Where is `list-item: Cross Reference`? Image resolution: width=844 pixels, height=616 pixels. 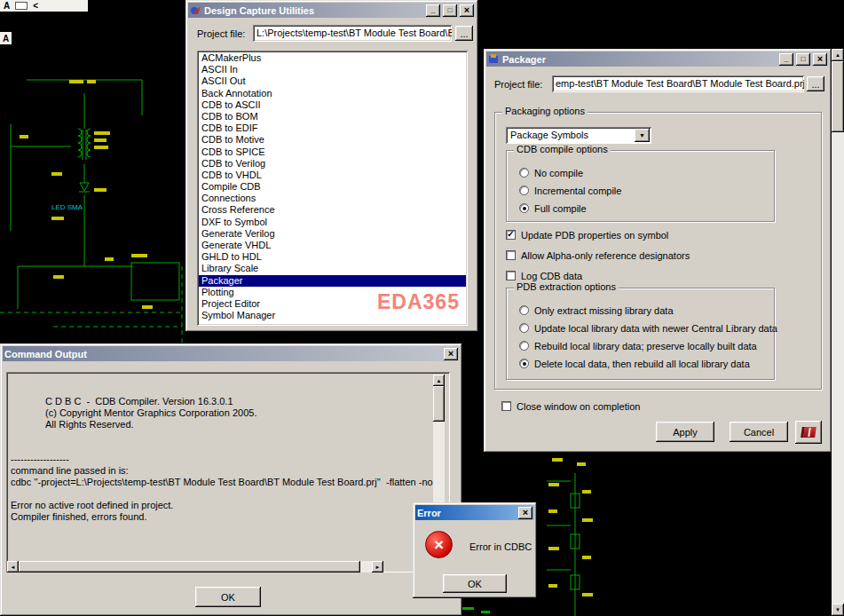 list-item: Cross Reference is located at coordinates (332, 209).